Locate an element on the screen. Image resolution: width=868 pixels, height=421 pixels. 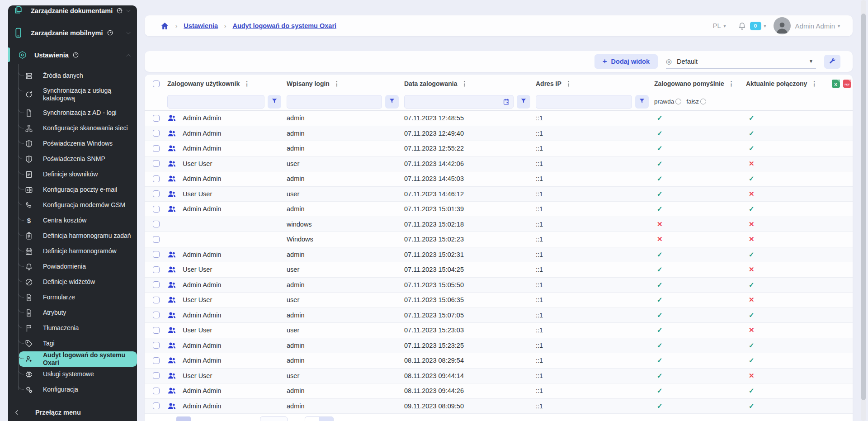
sidebar-item: Tłumaczenia is located at coordinates (72, 328).